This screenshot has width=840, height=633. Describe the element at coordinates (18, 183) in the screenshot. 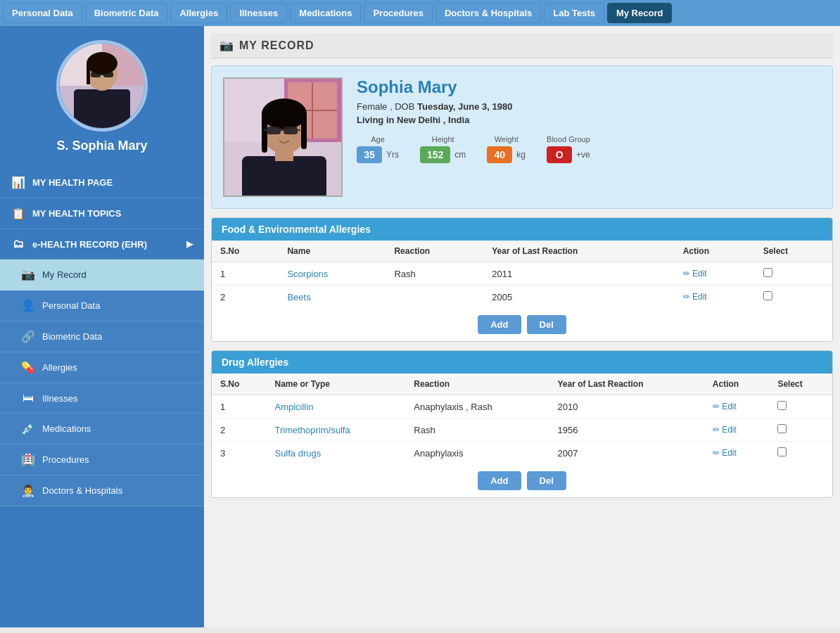

I see `sidebar-icon: 📊` at that location.